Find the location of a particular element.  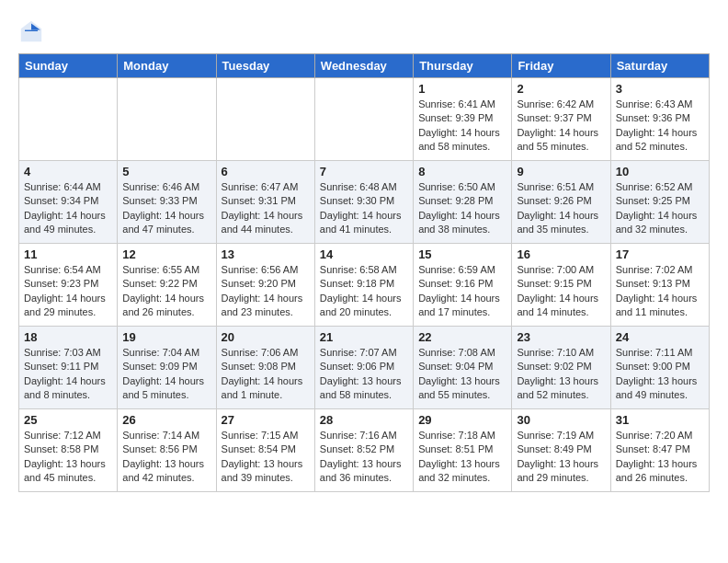

day-info: Sunrise: 7:02 AM Sunset: 9:13 PM Dayligh… is located at coordinates (660, 292).